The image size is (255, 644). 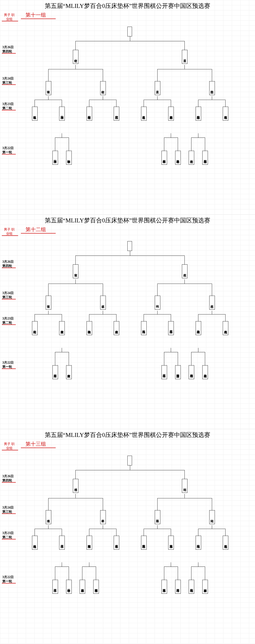 What do you see at coordinates (69, 158) in the screenshot?
I see `player-node: 张歆宇初段` at bounding box center [69, 158].